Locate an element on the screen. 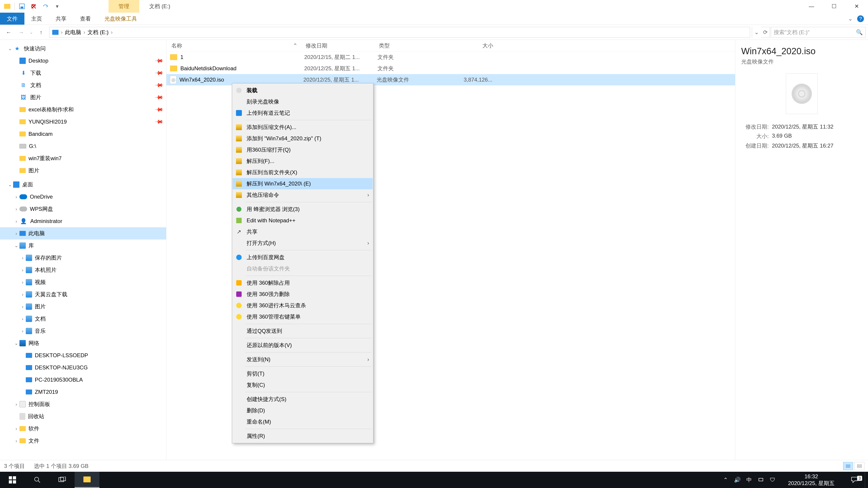  tree-documents: 🗎文档📌 is located at coordinates (83, 85).